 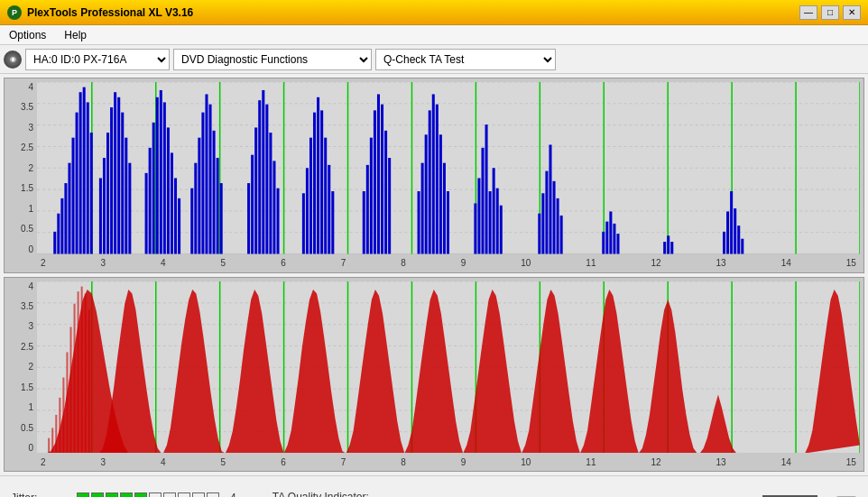 I want to click on bottom-panel: Jitter: 4 Peak Shift:, so click(x=434, y=486).